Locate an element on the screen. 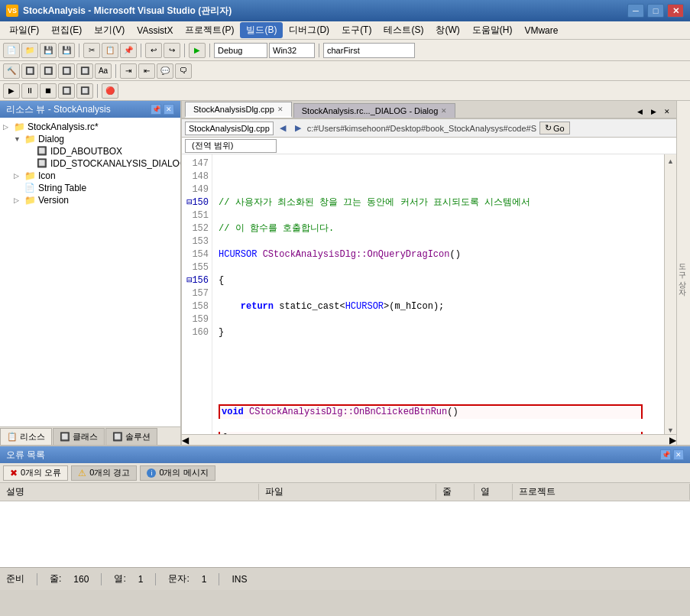 Image resolution: width=690 pixels, height=616 pixels. panel-close-btn: ✕ is located at coordinates (169, 109).